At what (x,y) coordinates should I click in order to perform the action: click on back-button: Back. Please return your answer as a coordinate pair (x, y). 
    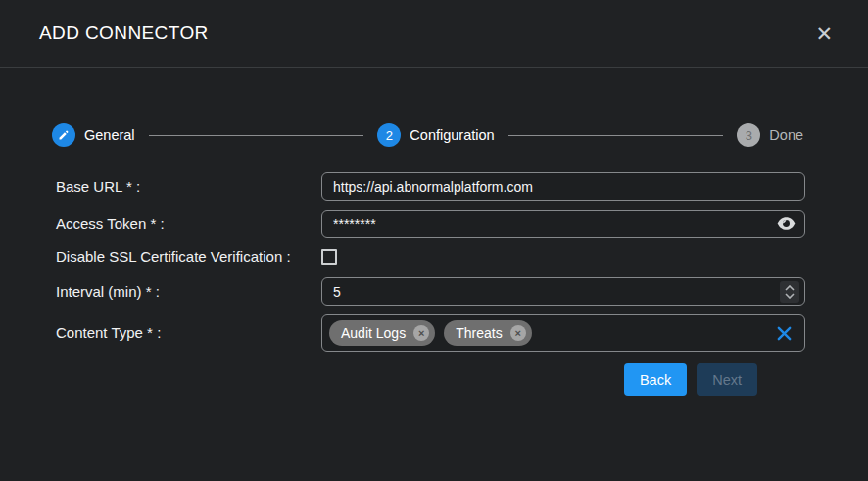
    Looking at the image, I should click on (655, 380).